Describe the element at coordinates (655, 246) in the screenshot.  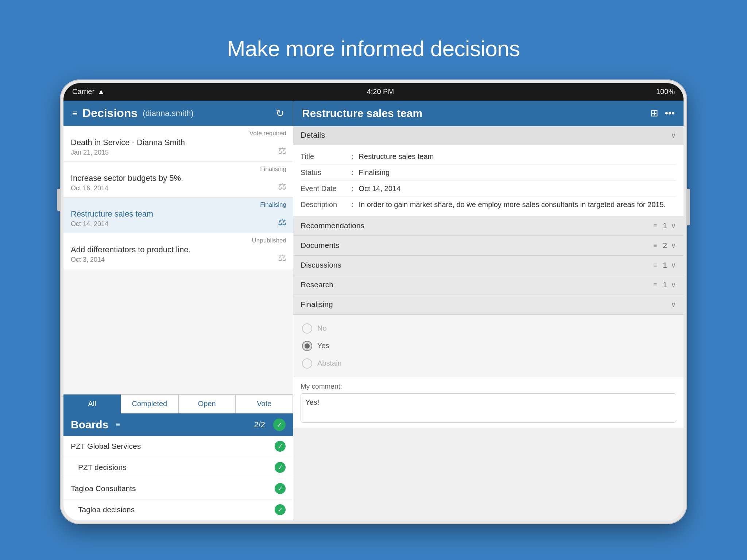
I see `documents-menu-icon: ≡` at that location.